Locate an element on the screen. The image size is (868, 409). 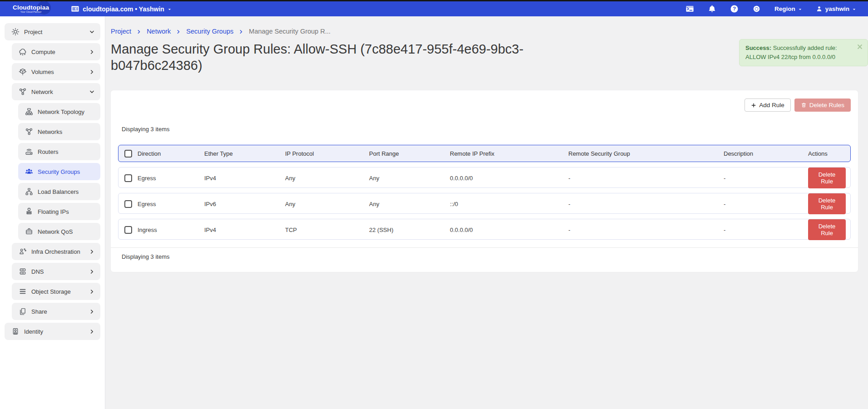
sidebar-item-label: Identity is located at coordinates (34, 331).